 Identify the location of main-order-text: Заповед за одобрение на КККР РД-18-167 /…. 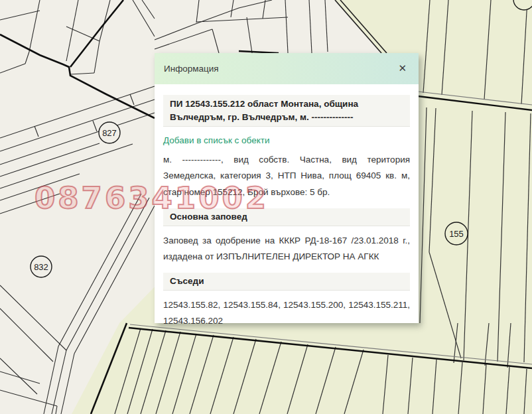
(287, 249).